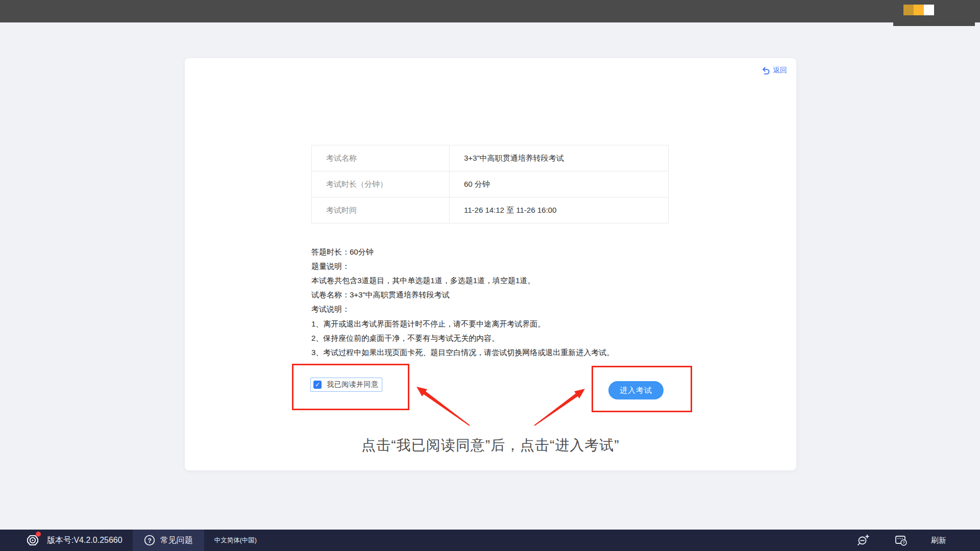 The image size is (980, 551). I want to click on footer-right-tools: ? 刷新, so click(918, 540).